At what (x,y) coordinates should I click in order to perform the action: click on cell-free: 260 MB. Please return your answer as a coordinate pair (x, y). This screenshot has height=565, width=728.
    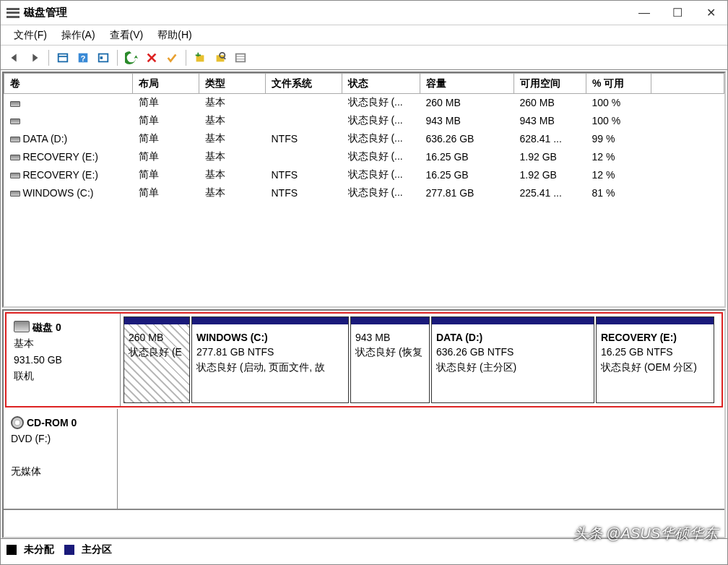
    Looking at the image, I should click on (550, 103).